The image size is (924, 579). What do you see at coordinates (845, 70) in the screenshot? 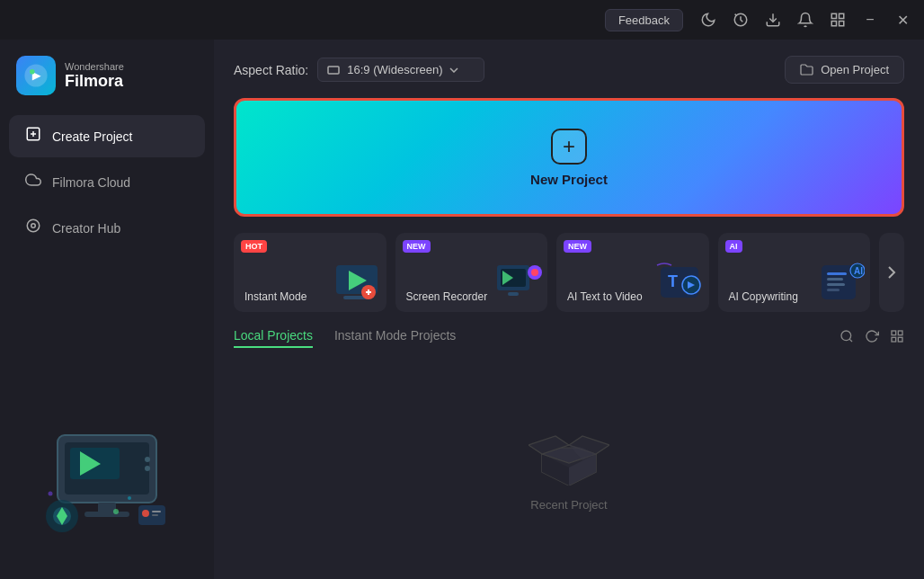
I see `open-project-button: Open Project` at bounding box center [845, 70].